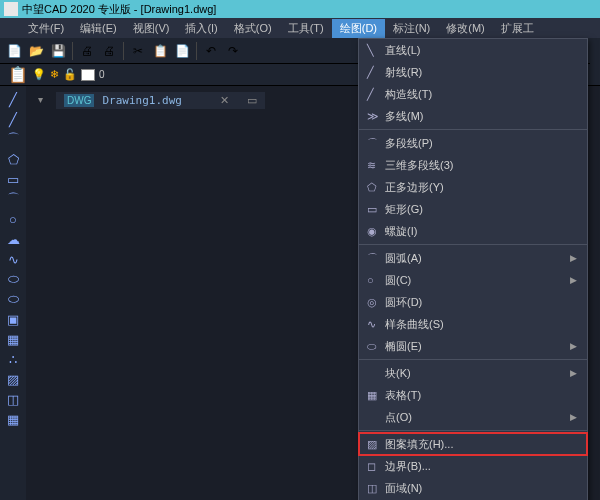  Describe the element at coordinates (473, 258) in the screenshot. I see `menu-item-arc: ⌒圆弧(A)▶` at that location.